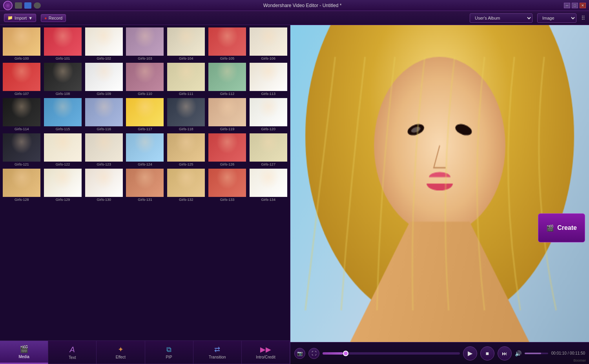 The width and height of the screenshot is (589, 364). What do you see at coordinates (63, 150) in the screenshot?
I see `media-thumb-Girls-122: Girls-122` at bounding box center [63, 150].